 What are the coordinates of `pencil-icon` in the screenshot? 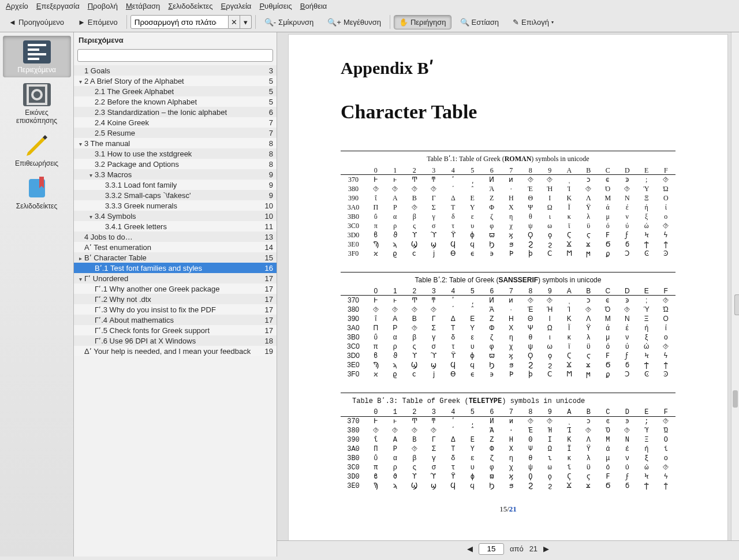 It's located at (37, 145).